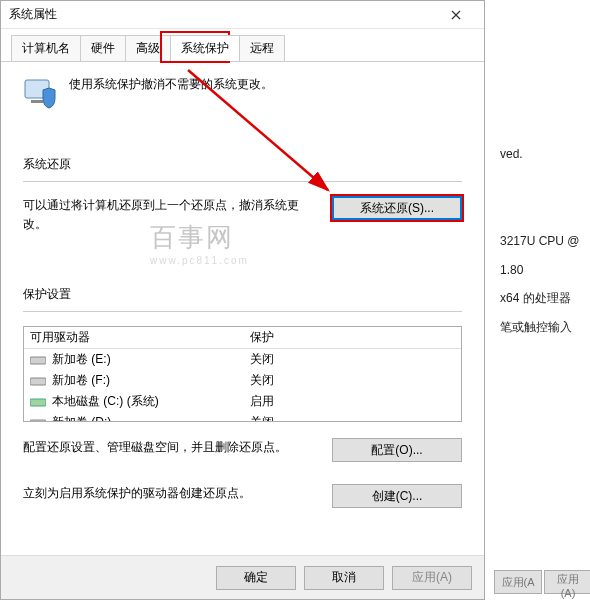  Describe the element at coordinates (344, 577) in the screenshot. I see `button-label: 取消` at that location.